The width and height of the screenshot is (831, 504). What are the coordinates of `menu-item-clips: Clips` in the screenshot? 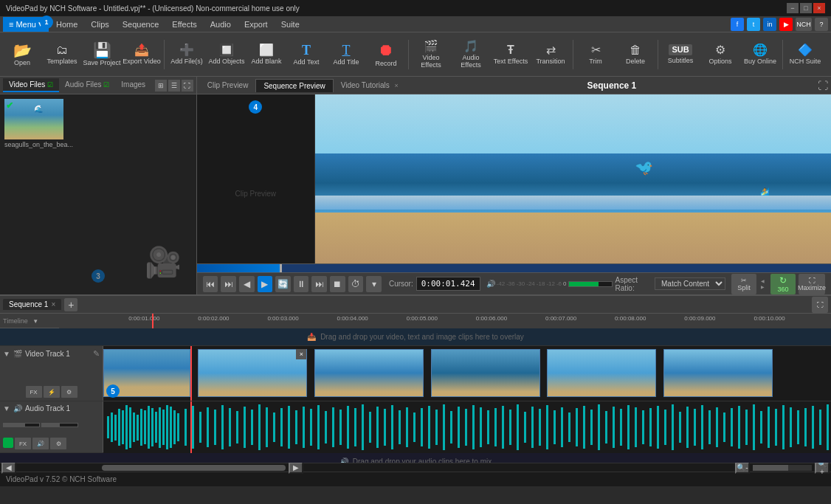 It's located at (100, 24).